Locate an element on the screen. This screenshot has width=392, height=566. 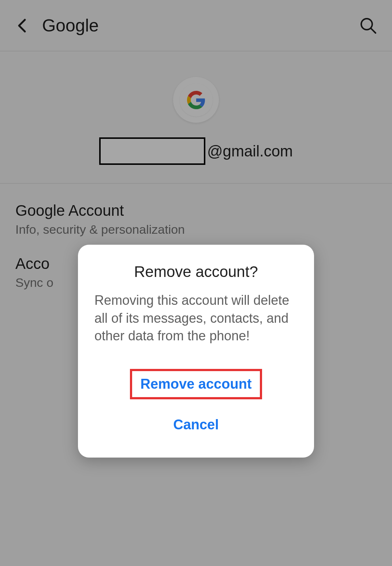
dialog-actions: Remove account Cancel is located at coordinates (196, 404).